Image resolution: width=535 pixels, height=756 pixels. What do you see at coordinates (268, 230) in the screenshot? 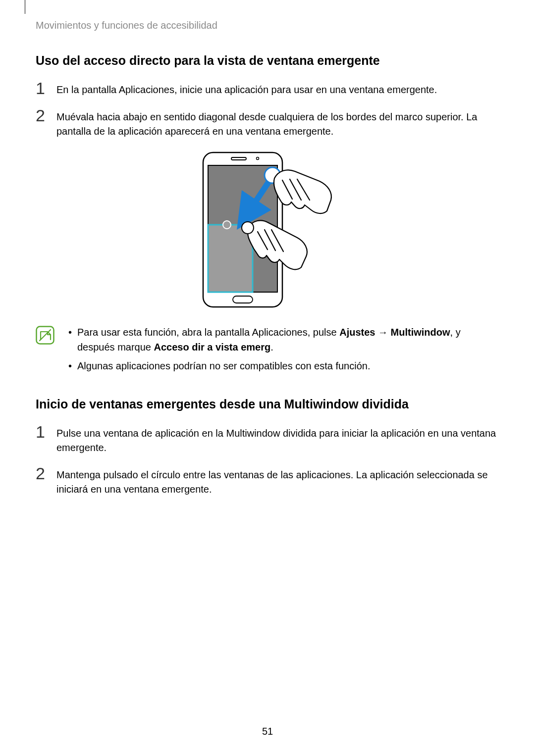
I see `phone-swipe-drawing-icon` at bounding box center [268, 230].